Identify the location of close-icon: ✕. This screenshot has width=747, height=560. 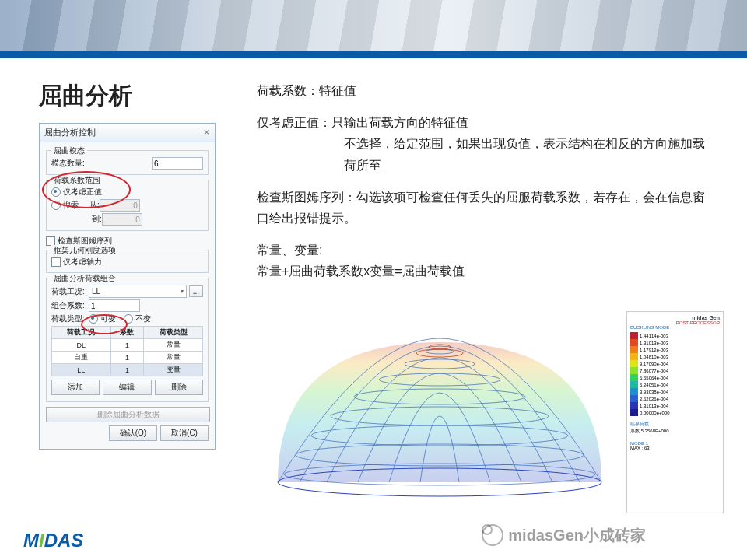
(207, 132).